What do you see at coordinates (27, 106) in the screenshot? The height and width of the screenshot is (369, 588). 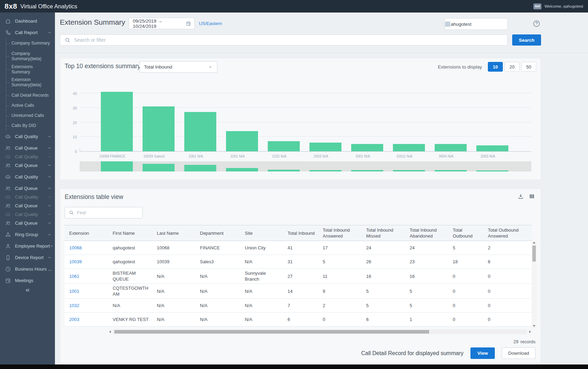 I see `sidebar-item-active-calls: Active Calls` at bounding box center [27, 106].